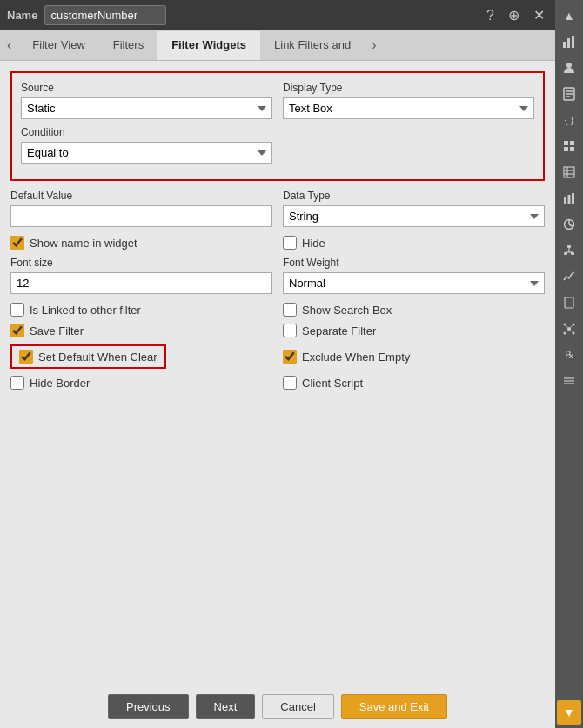  What do you see at coordinates (491, 16) in the screenshot?
I see `help-button: ?` at bounding box center [491, 16].